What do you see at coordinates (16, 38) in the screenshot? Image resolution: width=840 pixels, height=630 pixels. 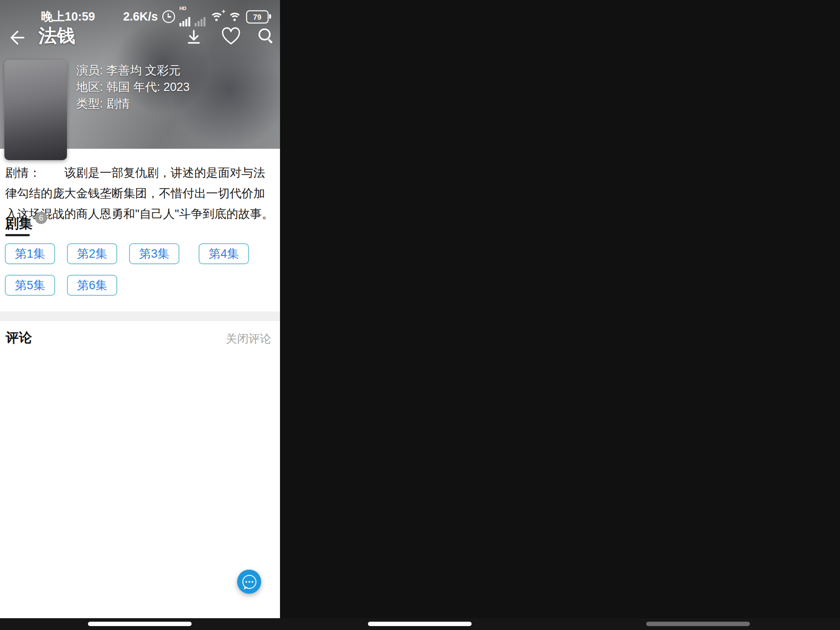 I see `back-icon` at bounding box center [16, 38].